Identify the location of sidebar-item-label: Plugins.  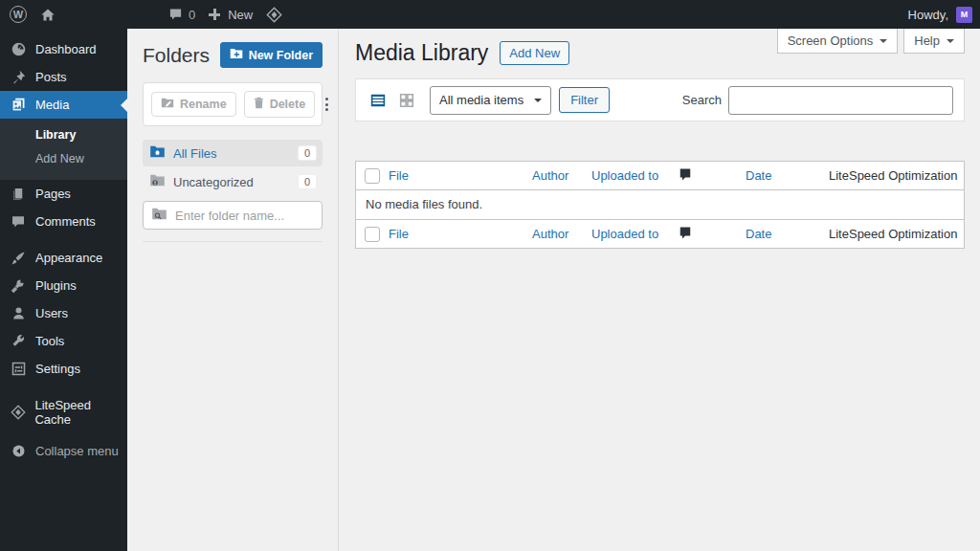
(56, 285).